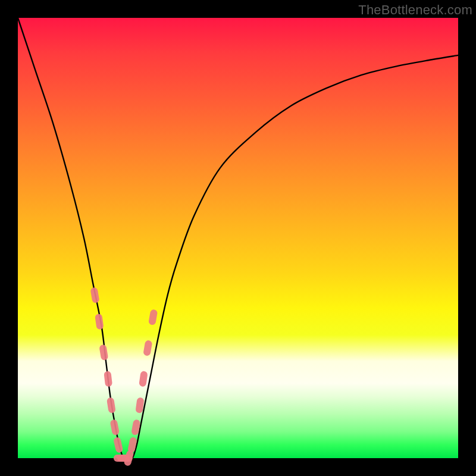 The height and width of the screenshot is (476, 476). What do you see at coordinates (124, 377) in the screenshot?
I see `marker-layer` at bounding box center [124, 377].